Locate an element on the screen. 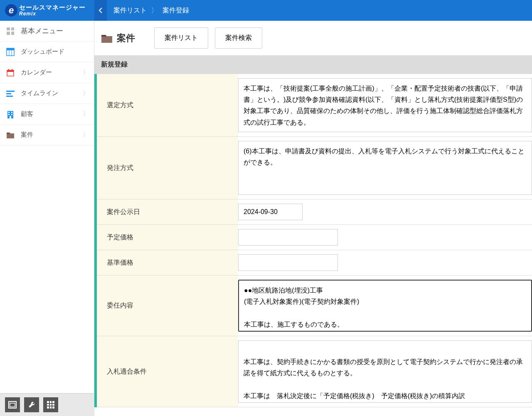 The width and height of the screenshot is (532, 416). sidebar-dashboard-label: ダッシュボード is located at coordinates (42, 52).